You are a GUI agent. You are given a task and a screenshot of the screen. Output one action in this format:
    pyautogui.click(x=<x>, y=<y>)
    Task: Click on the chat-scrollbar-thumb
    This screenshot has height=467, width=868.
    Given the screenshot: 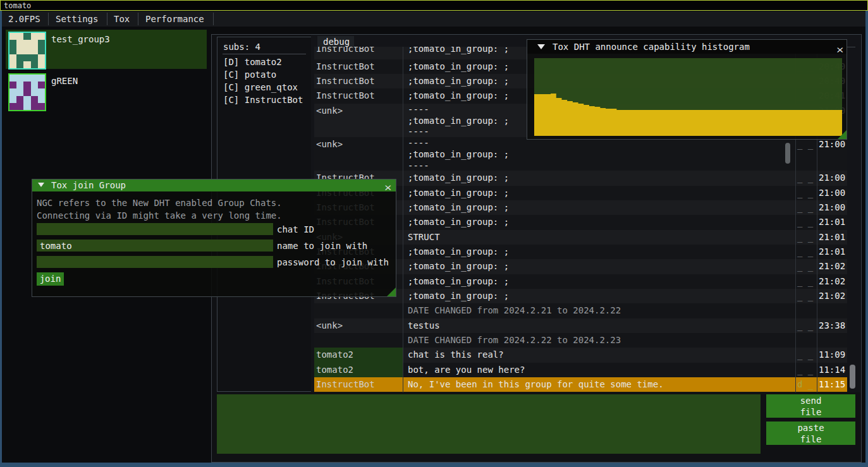 What is the action you would take?
    pyautogui.click(x=852, y=377)
    